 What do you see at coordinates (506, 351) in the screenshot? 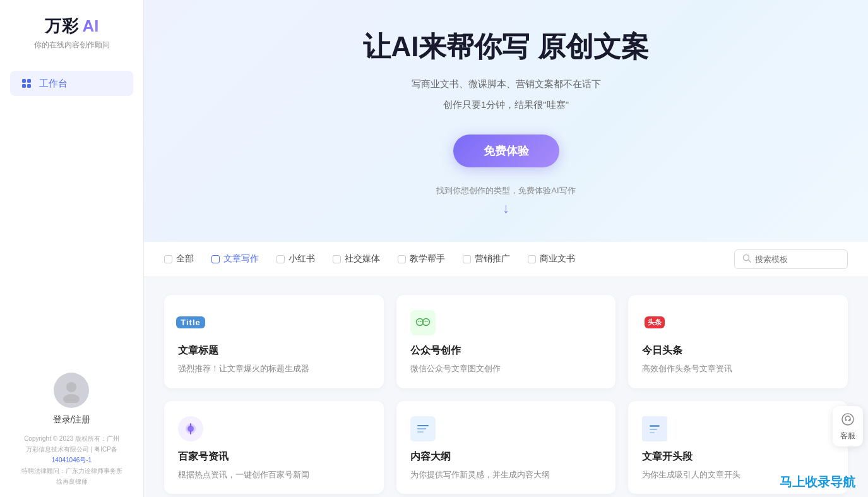
I see `card-name-wechat: 公众号创作` at bounding box center [506, 351].